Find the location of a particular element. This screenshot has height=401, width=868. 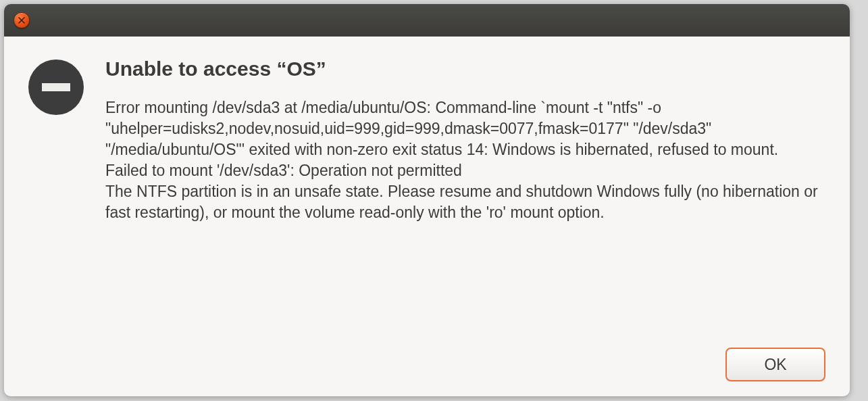

error-icon is located at coordinates (56, 87).